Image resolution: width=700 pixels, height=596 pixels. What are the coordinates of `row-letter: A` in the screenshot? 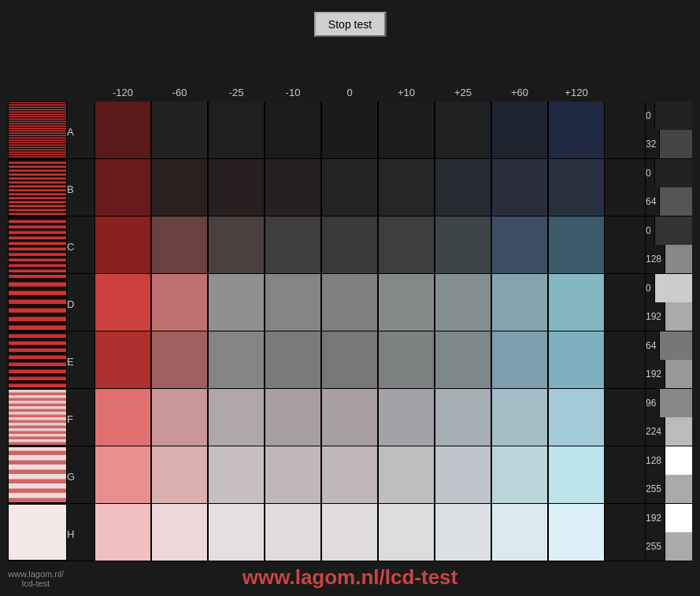 It's located at (75, 131).